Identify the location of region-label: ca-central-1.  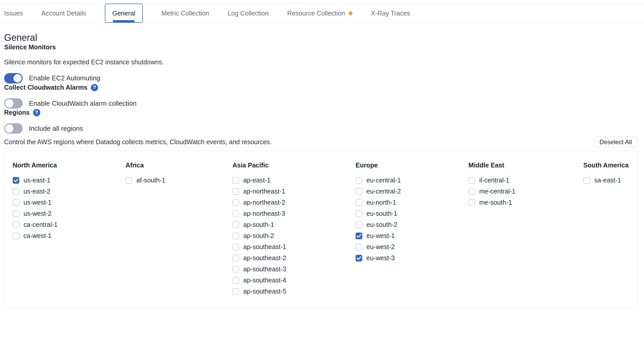
(41, 225).